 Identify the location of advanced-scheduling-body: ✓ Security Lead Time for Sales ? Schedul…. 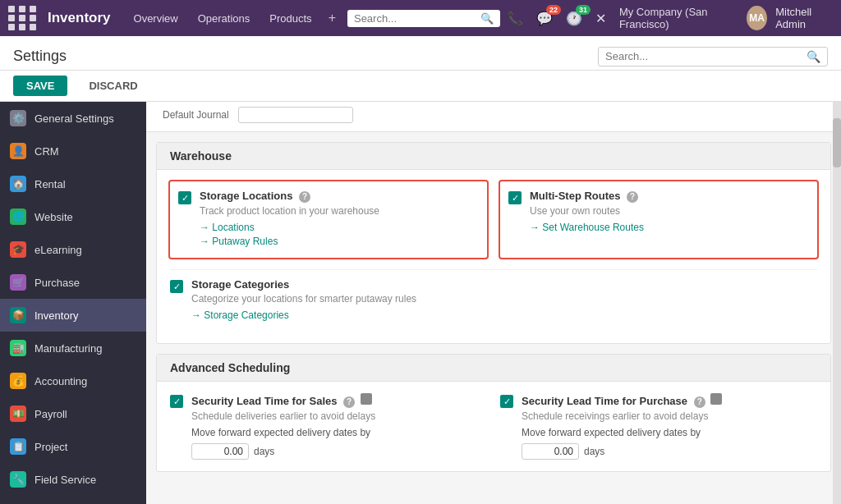
(494, 427).